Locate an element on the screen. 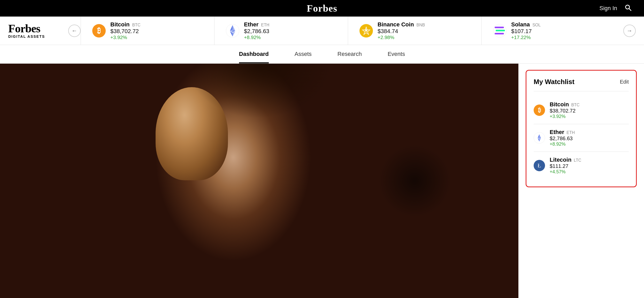 This screenshot has width=644, height=298. ticker-bar: Forbes DIGITAL ASSETS ← ₿ Bitcoin BTC $3… is located at coordinates (322, 31).